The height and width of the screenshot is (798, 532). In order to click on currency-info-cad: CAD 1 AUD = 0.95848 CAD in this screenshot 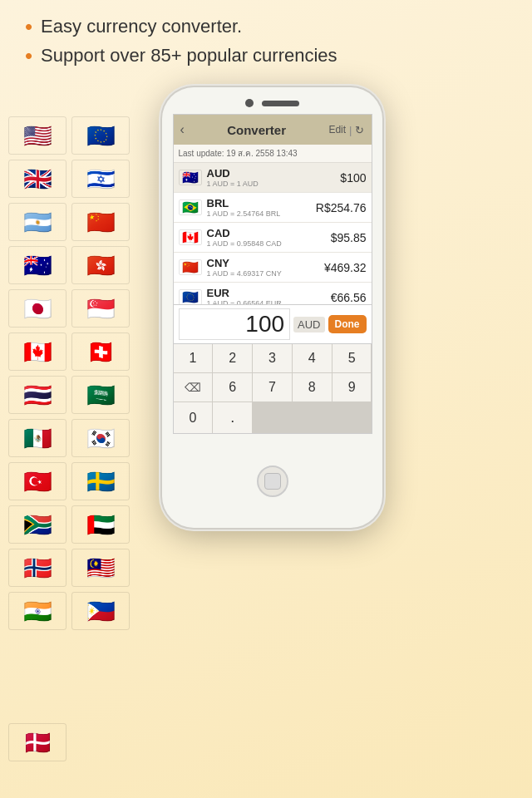, I will do `click(269, 238)`.